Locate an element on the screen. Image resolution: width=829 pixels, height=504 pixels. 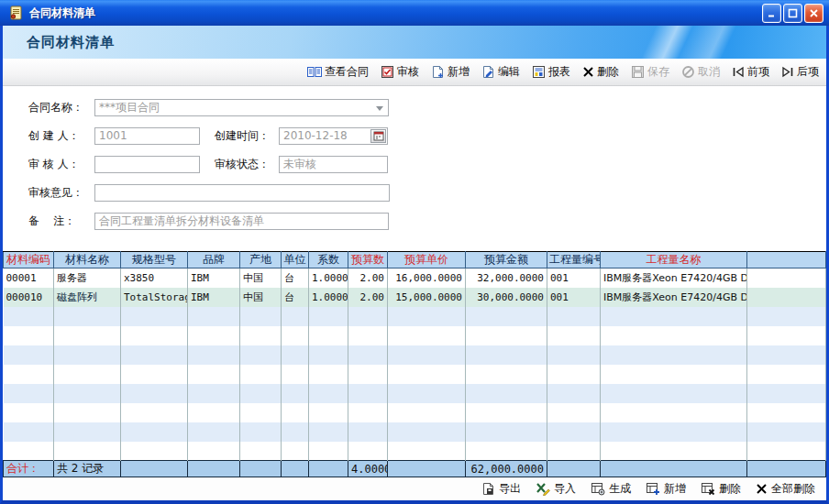
cell-budget-price: 16,000.0000 is located at coordinates (427, 279).